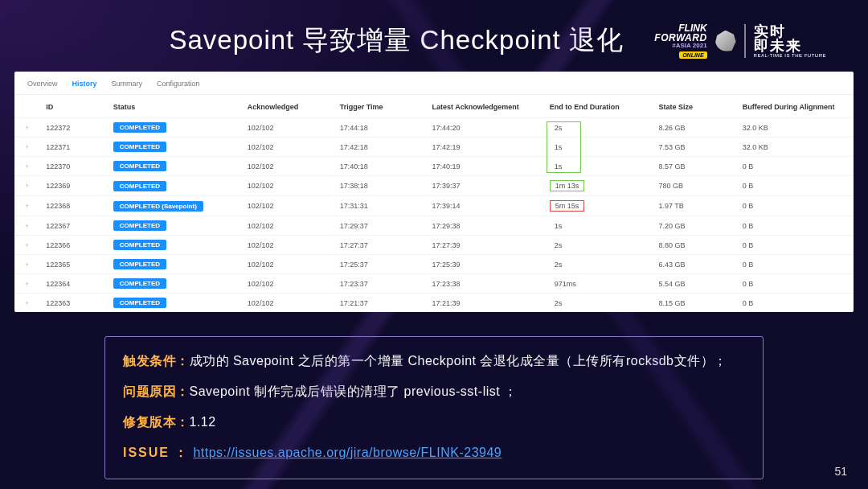 This screenshot has height=489, width=868. I want to click on col-header, so click(27, 106).